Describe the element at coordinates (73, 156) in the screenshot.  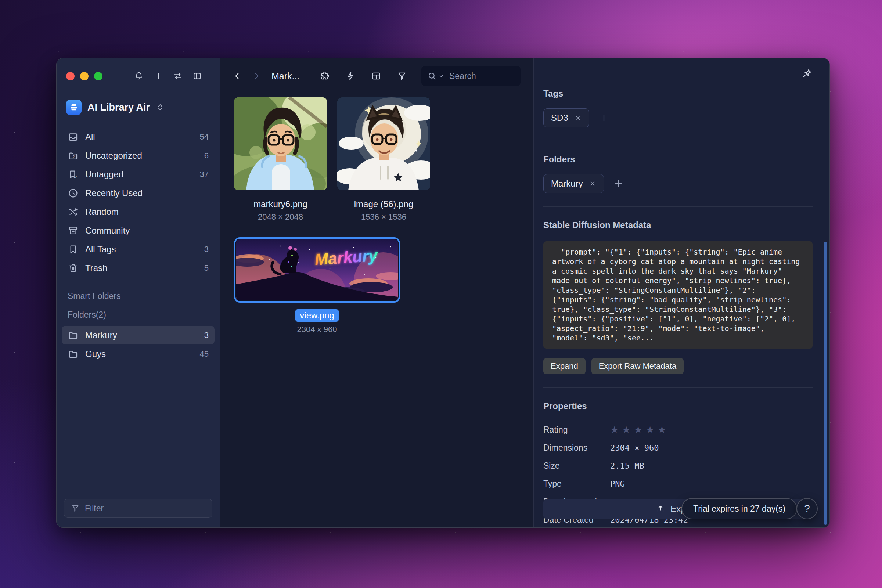
I see `folder-question-icon` at that location.